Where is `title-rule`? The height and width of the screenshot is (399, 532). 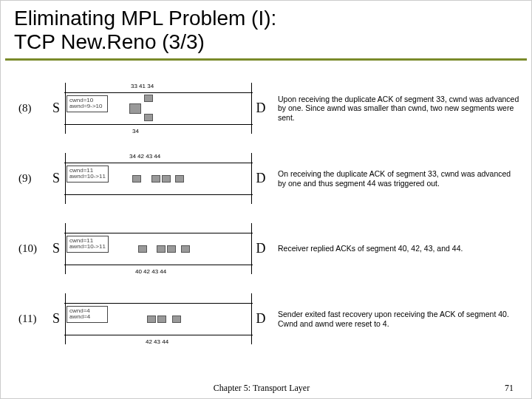
title-rule is located at coordinates (266, 59).